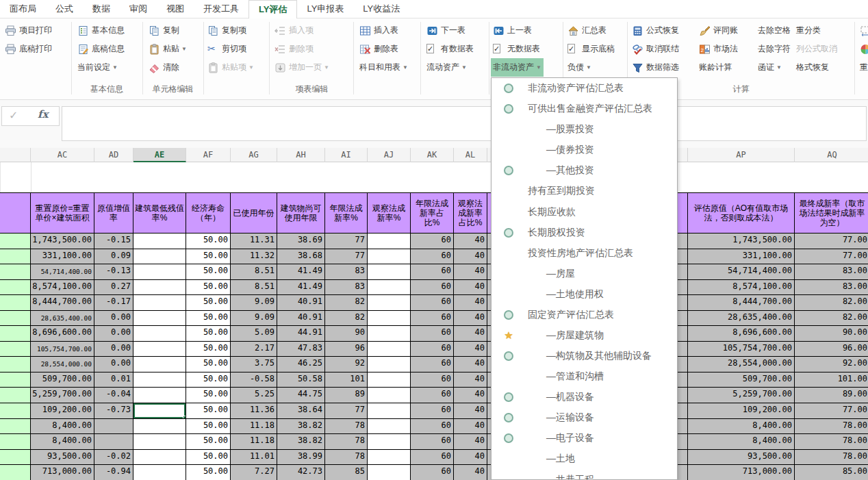 This screenshot has width=868, height=480. What do you see at coordinates (719, 67) in the screenshot?
I see `aging-calc-button: 账龄计算` at bounding box center [719, 67].